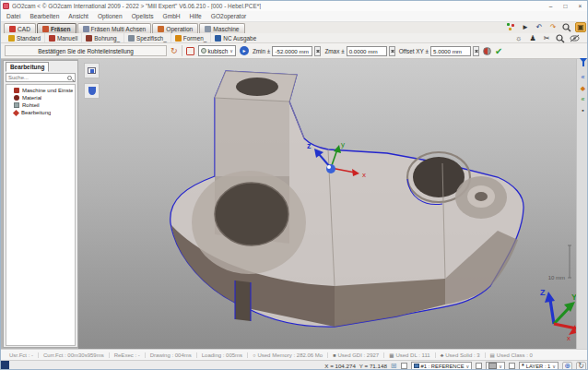 The width and height of the screenshot is (588, 370). I want to click on tree-item-maschine: Maschine und Einstellmaße, so click(41, 90).